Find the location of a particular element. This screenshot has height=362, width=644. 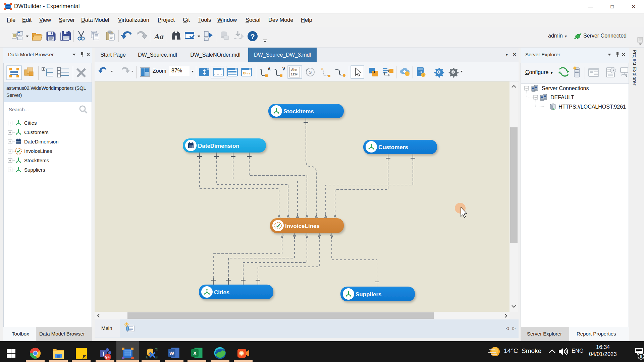

svg-text: 6 is located at coordinates (641, 357).